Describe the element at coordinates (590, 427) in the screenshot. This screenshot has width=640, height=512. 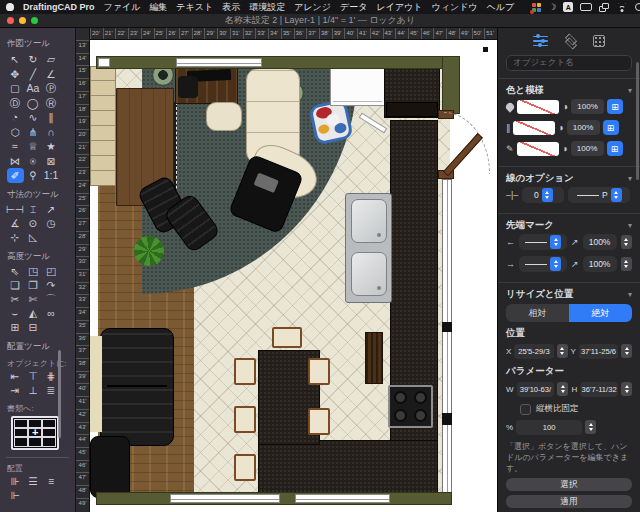
I see `percent-stepper` at that location.